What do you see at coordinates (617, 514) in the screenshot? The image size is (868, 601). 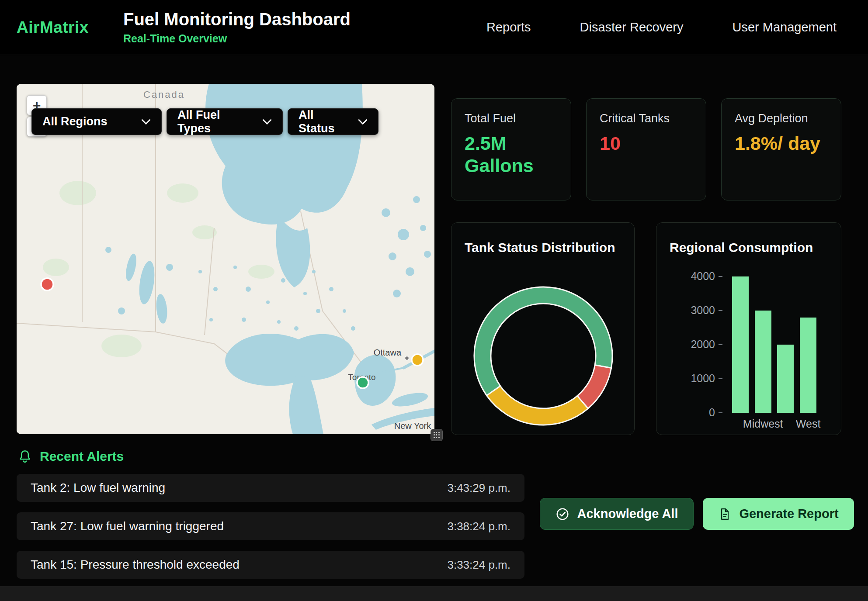 I see `acknowledge-all-button: Acknowledge All` at bounding box center [617, 514].